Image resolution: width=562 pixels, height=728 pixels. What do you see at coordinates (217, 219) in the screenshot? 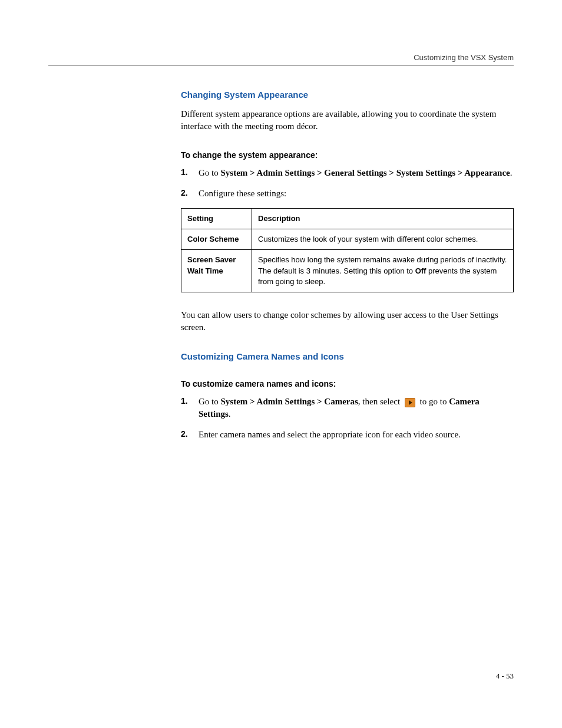
I see `table-header-setting: Setting` at bounding box center [217, 219].